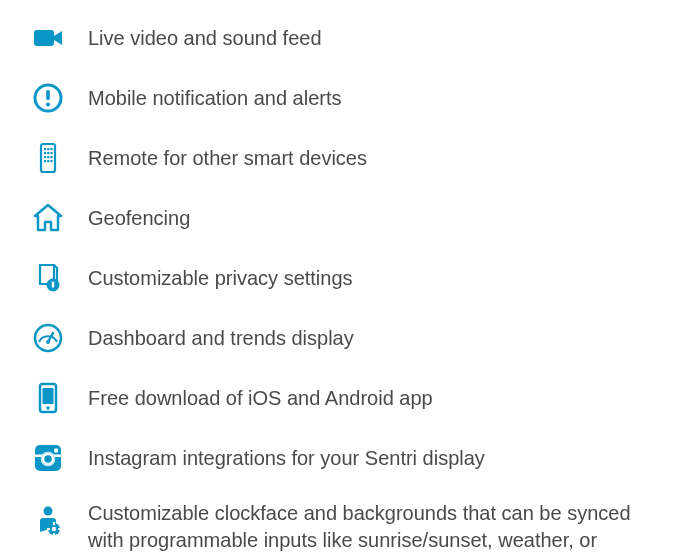 Image resolution: width=680 pixels, height=559 pixels. I want to click on feature-text: Remote for other smart devices, so click(228, 158).